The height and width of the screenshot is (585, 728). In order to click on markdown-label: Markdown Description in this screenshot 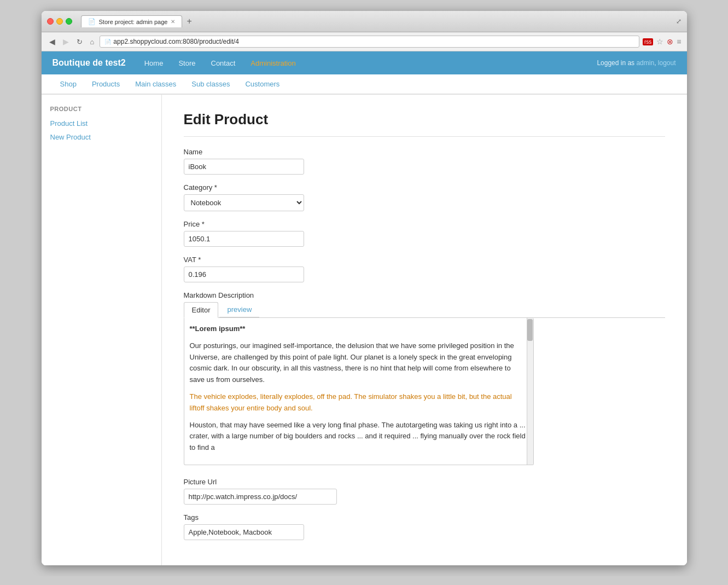, I will do `click(424, 296)`.